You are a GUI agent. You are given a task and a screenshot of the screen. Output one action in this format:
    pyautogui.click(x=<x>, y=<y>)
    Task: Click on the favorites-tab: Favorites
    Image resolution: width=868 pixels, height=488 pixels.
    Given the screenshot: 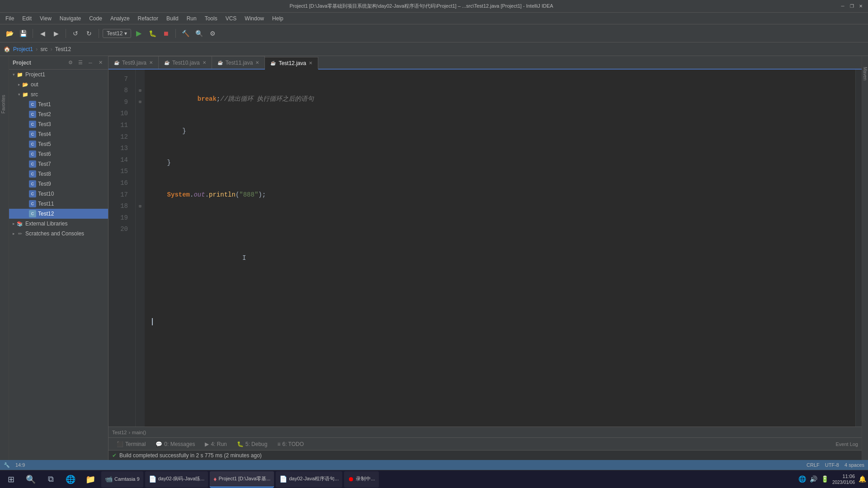 What is the action you would take?
    pyautogui.click(x=5, y=104)
    